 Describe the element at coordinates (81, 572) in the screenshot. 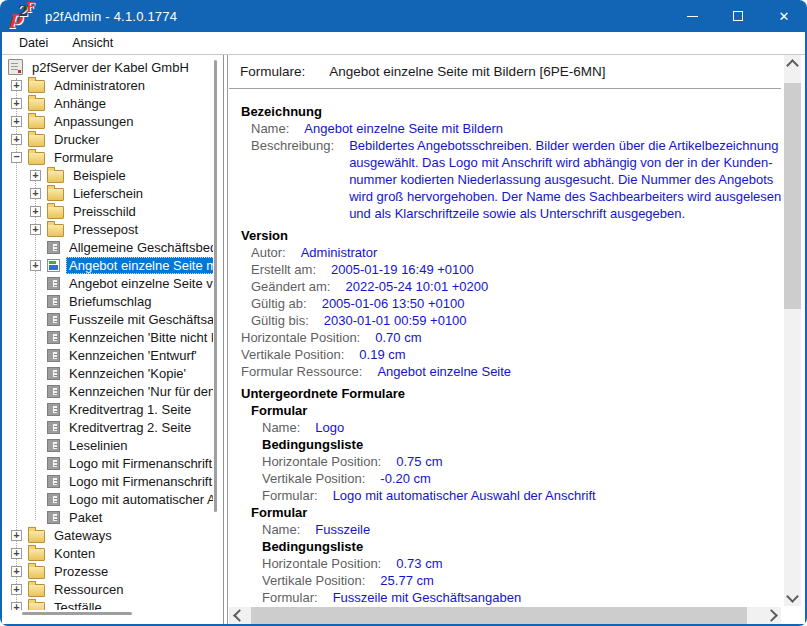

I see `tree-item-label: Prozesse` at that location.